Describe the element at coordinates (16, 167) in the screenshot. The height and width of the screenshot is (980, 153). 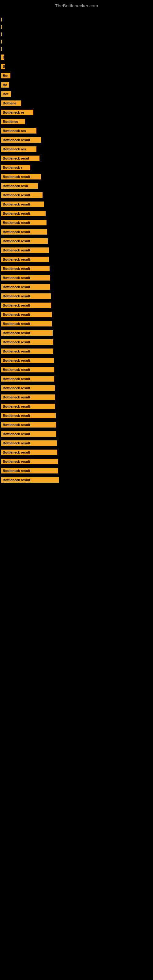
I see `bottleneck-bar: Bottleneck r` at that location.